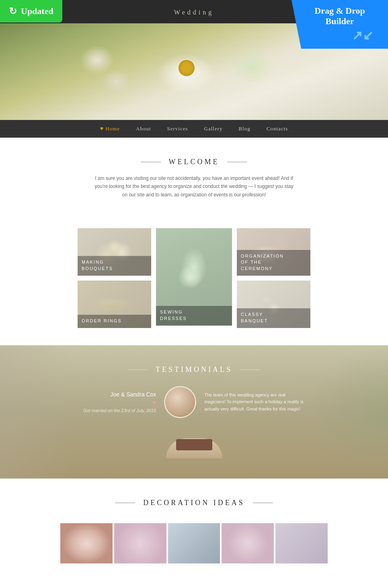  I want to click on testimonials-line-left, so click(138, 369).